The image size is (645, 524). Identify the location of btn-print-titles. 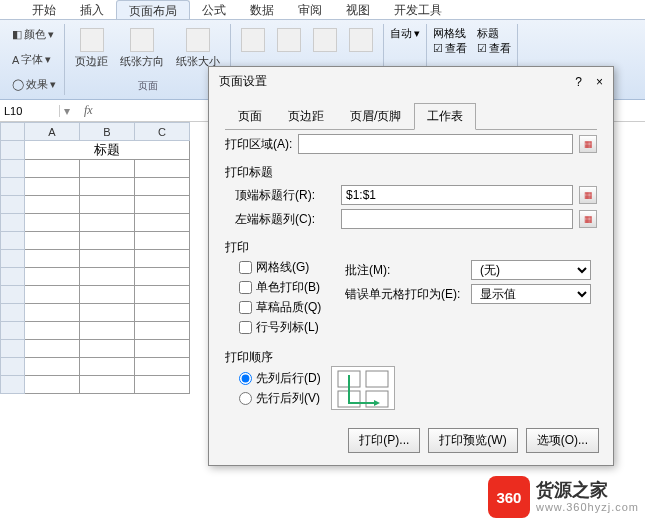
(361, 41).